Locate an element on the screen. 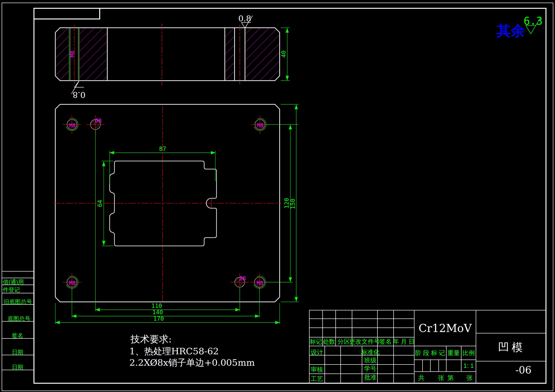 This screenshot has width=555, height=392. hole-m8-top-left: M8 is located at coordinates (72, 125).